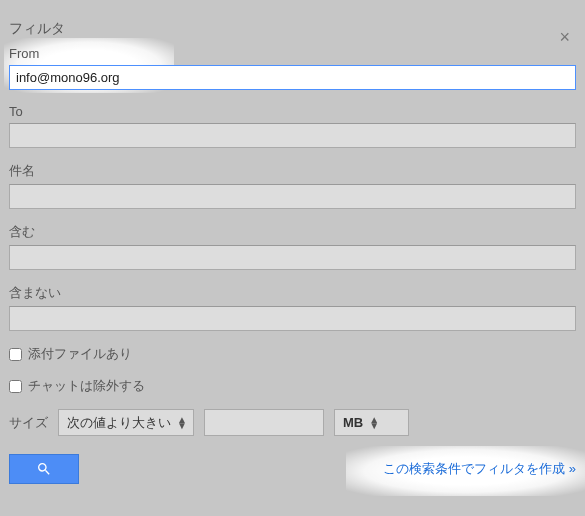 This screenshot has height=516, width=585. What do you see at coordinates (292, 54) in the screenshot?
I see `from-label: From` at bounding box center [292, 54].